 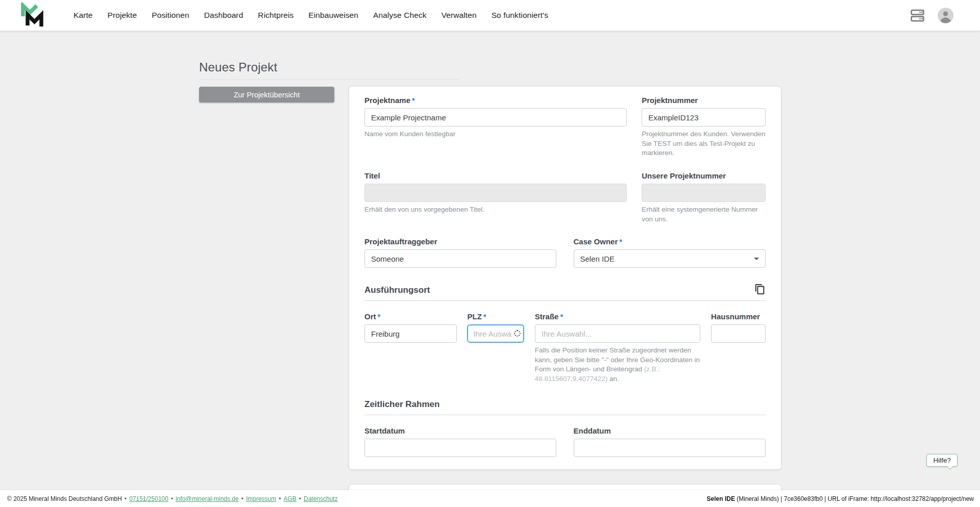 I want to click on footer-link-phone: 07151/250100, so click(x=149, y=499).